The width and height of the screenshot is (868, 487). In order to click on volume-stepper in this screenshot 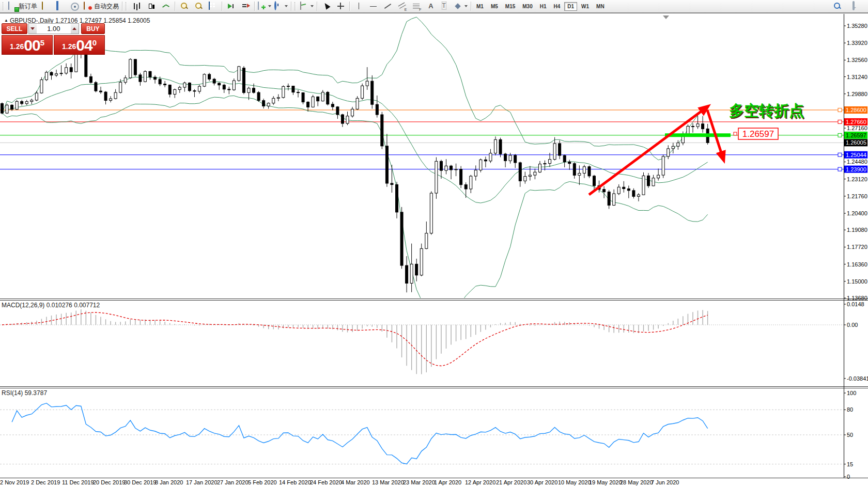, I will do `click(54, 29)`.